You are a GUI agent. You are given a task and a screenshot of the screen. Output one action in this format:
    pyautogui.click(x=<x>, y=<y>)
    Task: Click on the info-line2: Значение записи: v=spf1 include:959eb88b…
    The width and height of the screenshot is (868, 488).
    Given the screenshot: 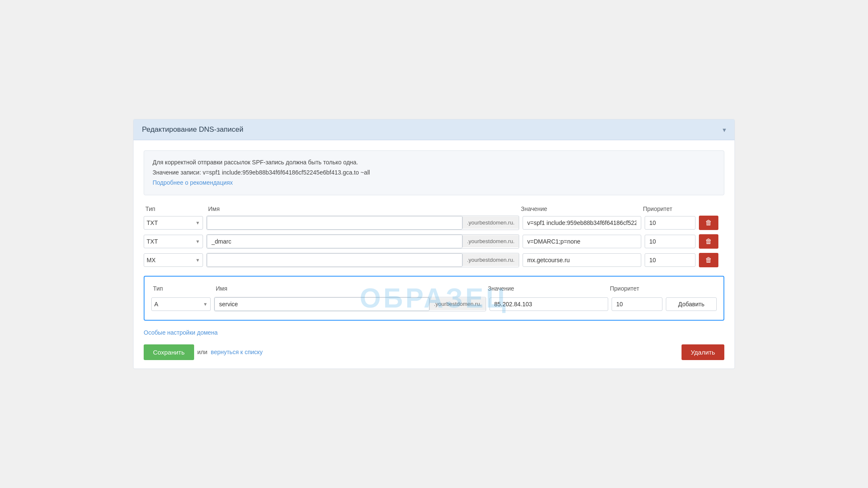 What is the action you would take?
    pyautogui.click(x=434, y=173)
    